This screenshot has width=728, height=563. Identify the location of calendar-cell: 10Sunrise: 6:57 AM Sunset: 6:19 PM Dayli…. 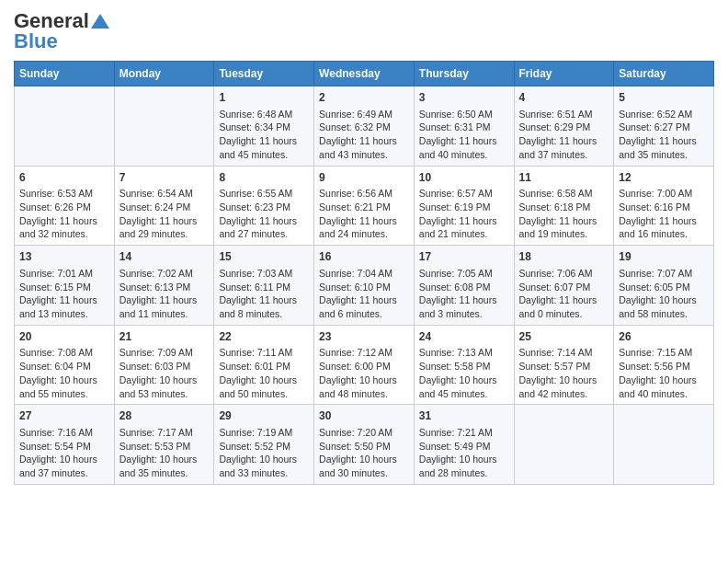
(463, 206).